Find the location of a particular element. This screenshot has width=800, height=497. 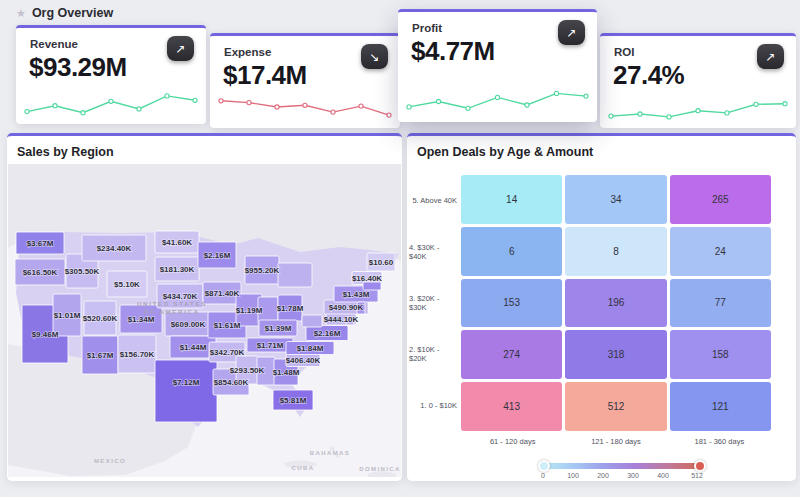

map-state-value: $342.70K is located at coordinates (228, 352).